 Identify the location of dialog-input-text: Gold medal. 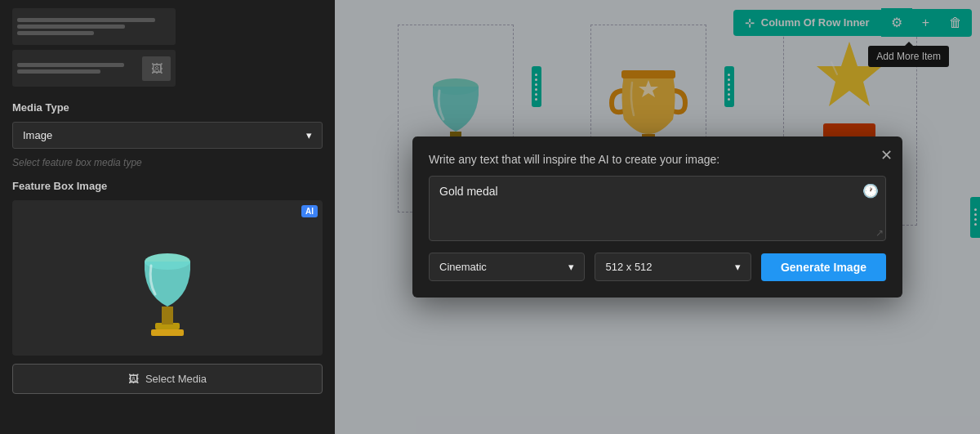
(657, 191).